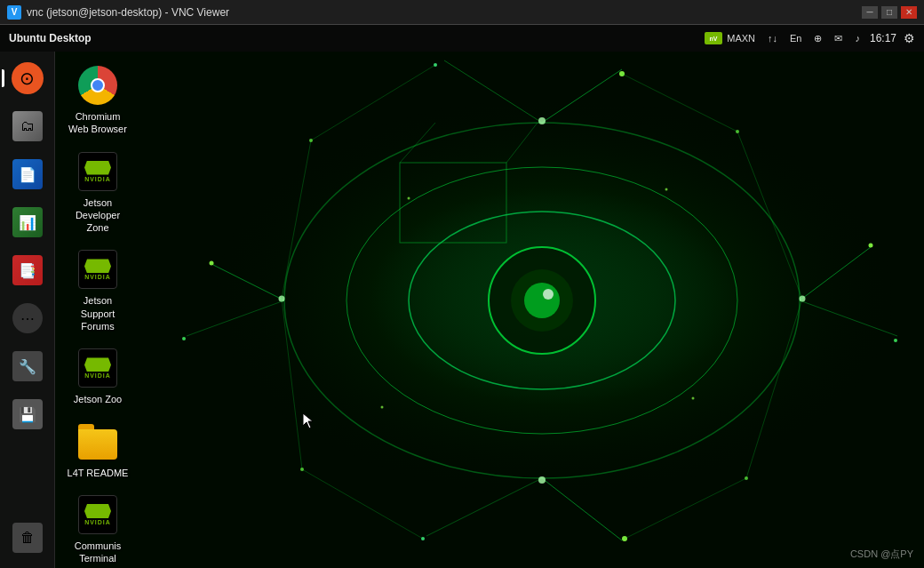  Describe the element at coordinates (98, 85) in the screenshot. I see `chromium-inner-circle` at that location.